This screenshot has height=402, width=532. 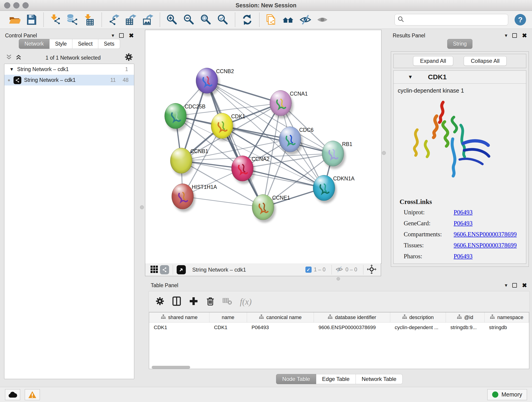 What do you see at coordinates (410, 77) in the screenshot?
I see `gene-collapse-icon: ▼` at bounding box center [410, 77].